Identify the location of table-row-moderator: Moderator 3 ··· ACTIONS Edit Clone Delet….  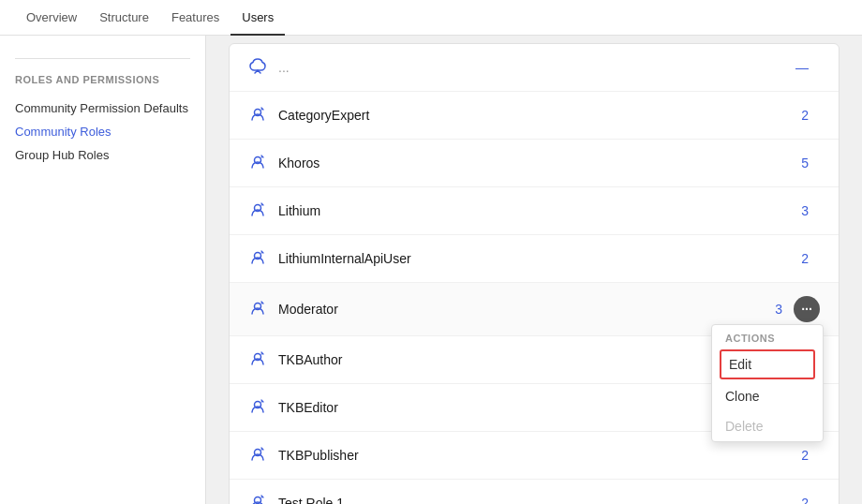
(534, 309).